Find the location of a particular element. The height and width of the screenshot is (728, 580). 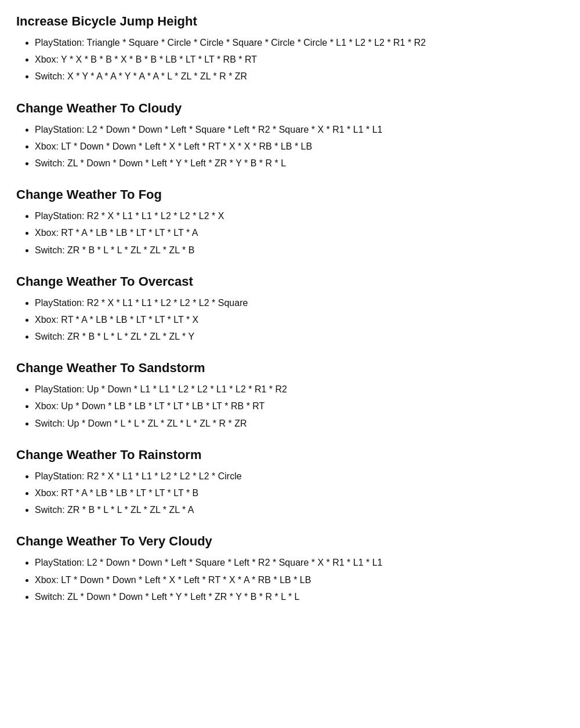

section-title: Change Weather To Cloudy is located at coordinates (290, 108).